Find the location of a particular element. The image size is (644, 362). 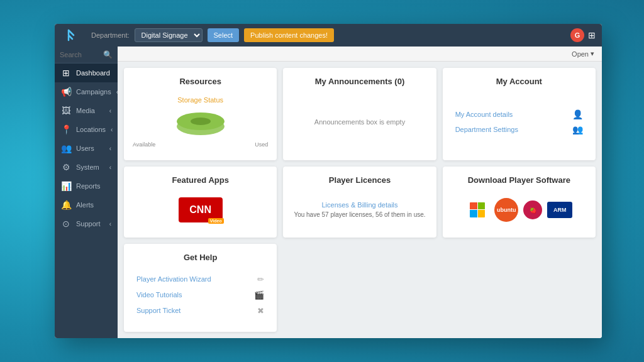

apps-title: Featured Apps is located at coordinates (200, 180).